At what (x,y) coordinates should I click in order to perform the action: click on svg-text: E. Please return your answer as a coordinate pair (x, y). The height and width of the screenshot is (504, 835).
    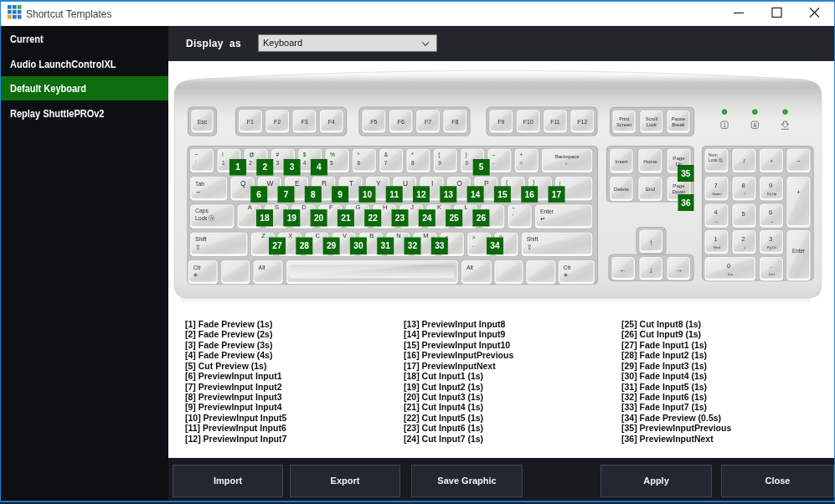
    Looking at the image, I should click on (297, 183).